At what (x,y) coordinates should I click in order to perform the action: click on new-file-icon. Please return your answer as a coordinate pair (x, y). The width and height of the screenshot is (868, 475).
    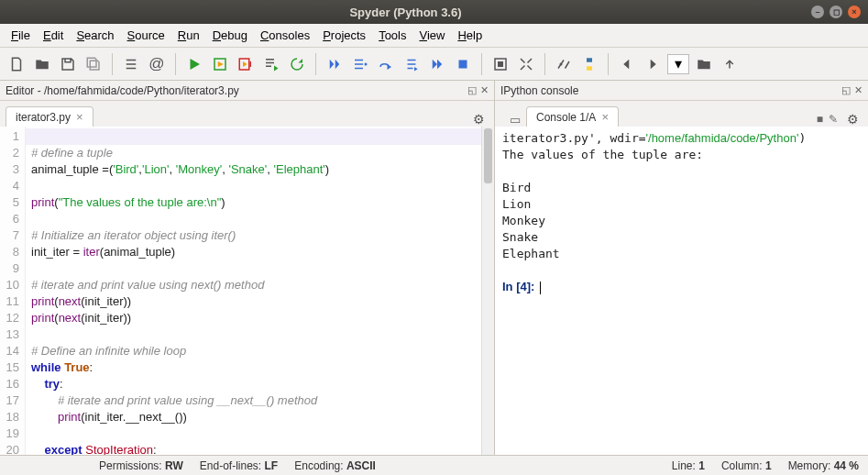
    Looking at the image, I should click on (16, 64).